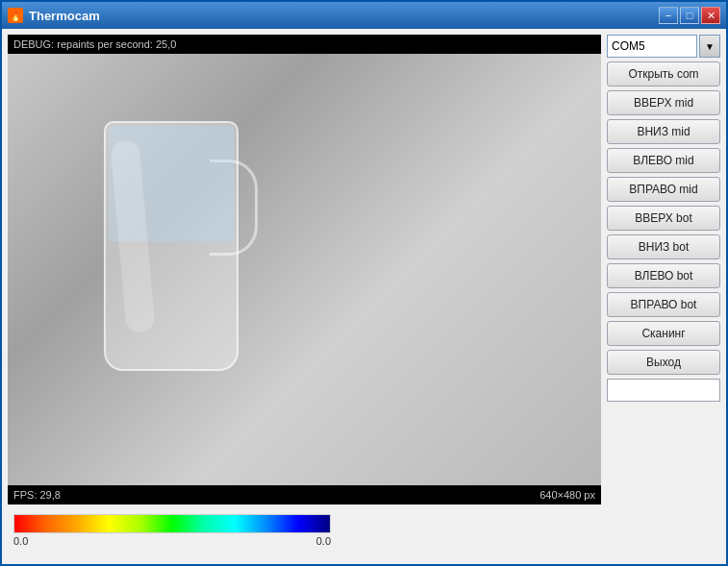 The width and height of the screenshot is (728, 566). I want to click on app-icon: 🔥, so click(15, 15).